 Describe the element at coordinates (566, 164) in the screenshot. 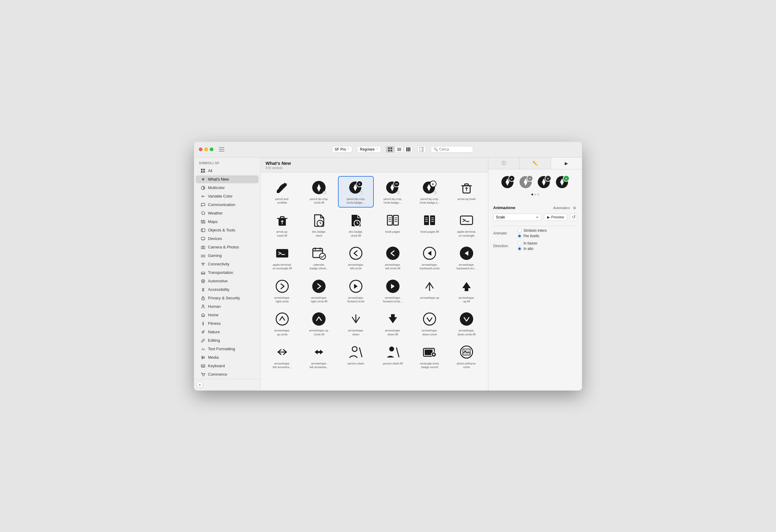

I see `panel-tab-play: ▶` at that location.